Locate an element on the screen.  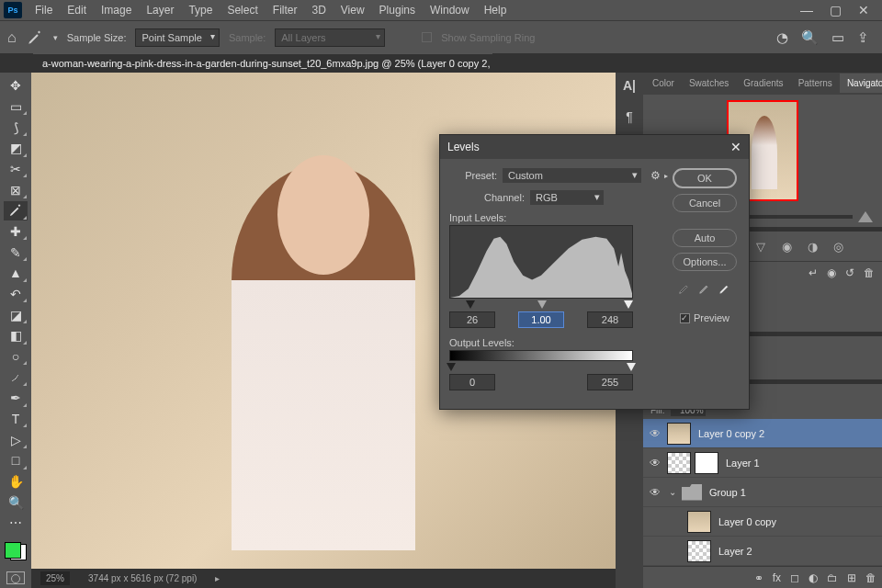
zoom-tool-icon: 🔍 is located at coordinates (16, 502).